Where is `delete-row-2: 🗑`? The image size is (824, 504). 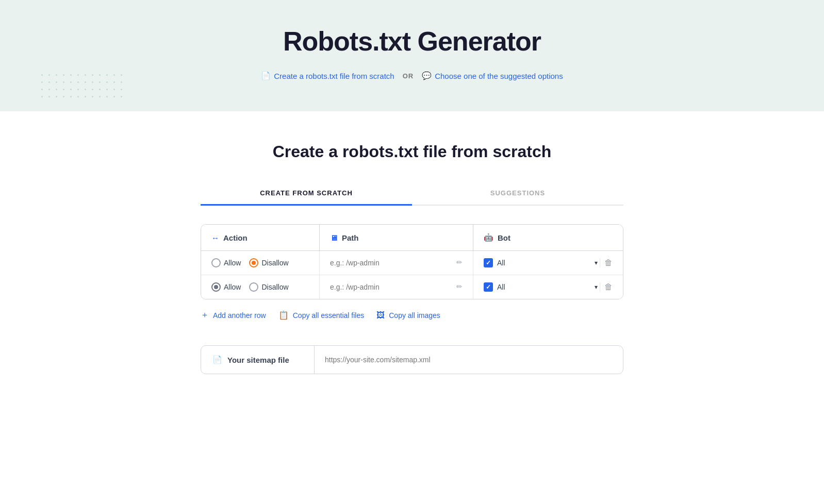
delete-row-2: 🗑 is located at coordinates (606, 287).